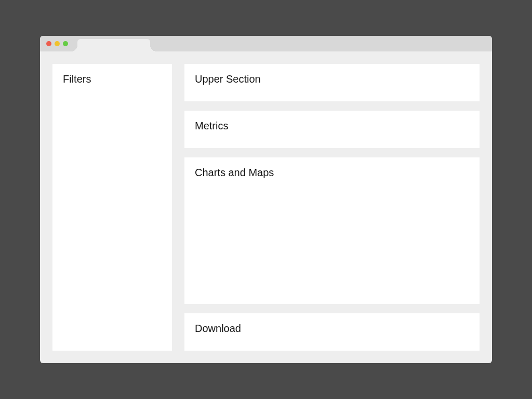  I want to click on charts-maps-title: Charts and Maps, so click(332, 172).